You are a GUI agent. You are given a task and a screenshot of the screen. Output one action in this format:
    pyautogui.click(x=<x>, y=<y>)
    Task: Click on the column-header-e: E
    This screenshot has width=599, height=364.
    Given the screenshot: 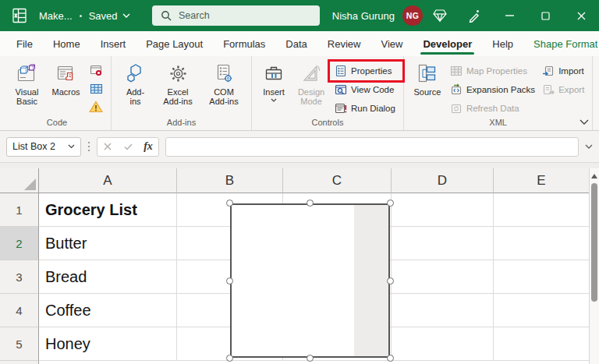 What is the action you would take?
    pyautogui.click(x=541, y=181)
    